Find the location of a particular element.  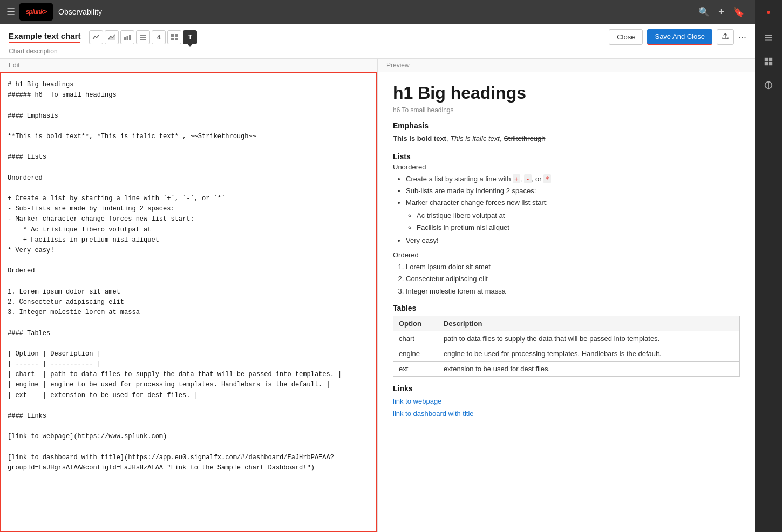

chart-description: Chart description is located at coordinates (33, 51).